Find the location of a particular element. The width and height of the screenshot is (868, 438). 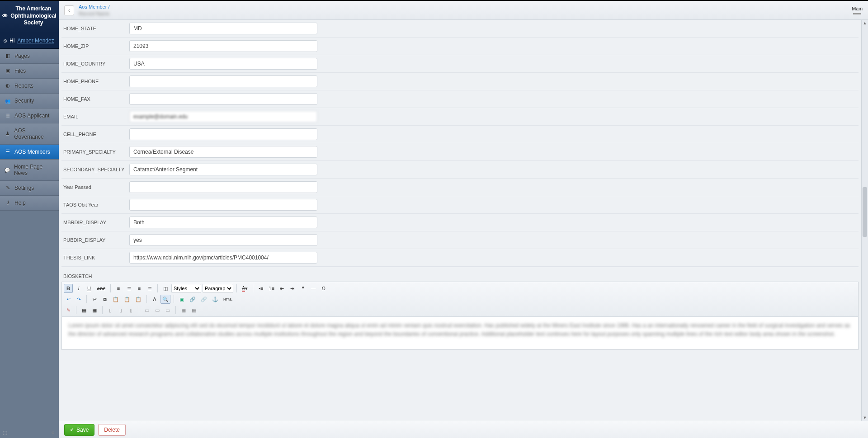

vertical-scrollbar: ▲ ▼ is located at coordinates (864, 221).